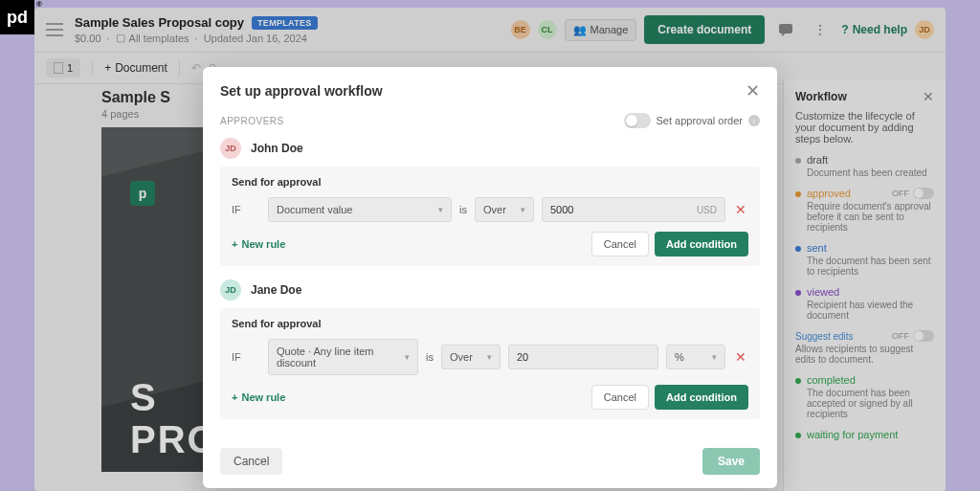 The width and height of the screenshot is (980, 491). I want to click on modal-save-button: Save, so click(731, 461).